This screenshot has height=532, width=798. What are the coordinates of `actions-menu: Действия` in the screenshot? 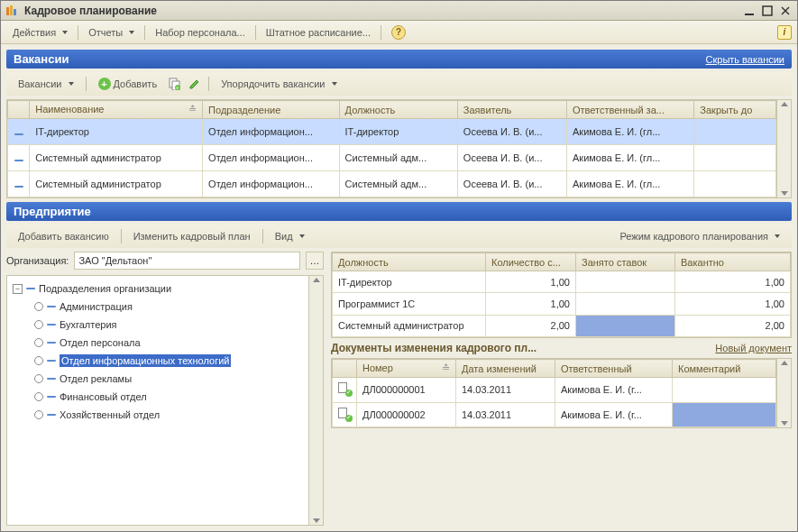 It's located at (40, 32).